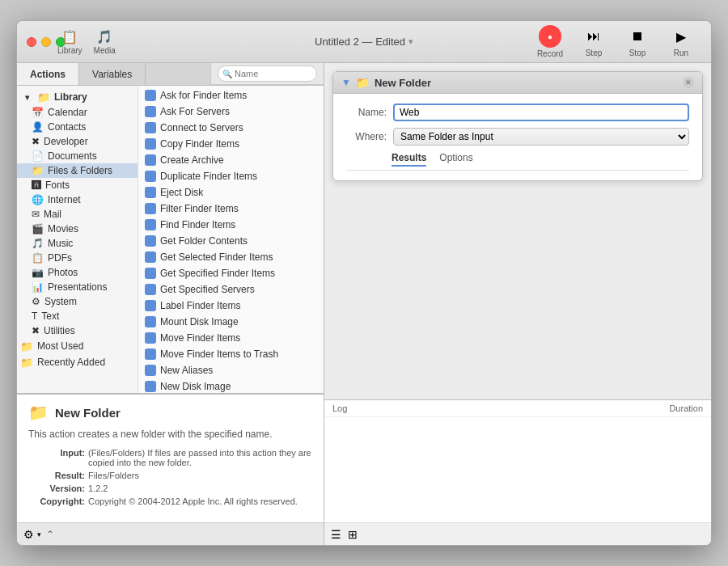  What do you see at coordinates (78, 272) in the screenshot?
I see `sidebar-item-photos: 📷 Photos` at bounding box center [78, 272].